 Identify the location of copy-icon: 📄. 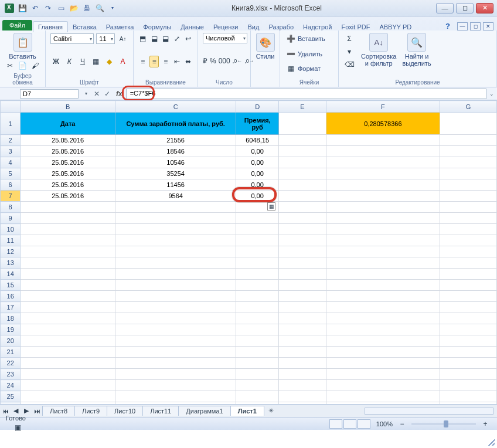
(23, 66).